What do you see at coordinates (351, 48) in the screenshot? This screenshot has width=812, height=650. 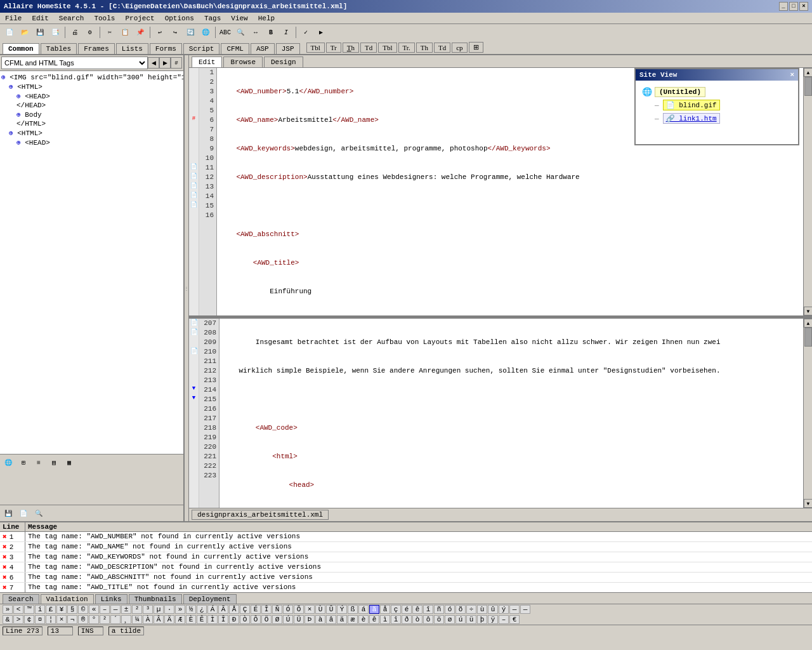 I see `th-btn: Th` at bounding box center [351, 48].